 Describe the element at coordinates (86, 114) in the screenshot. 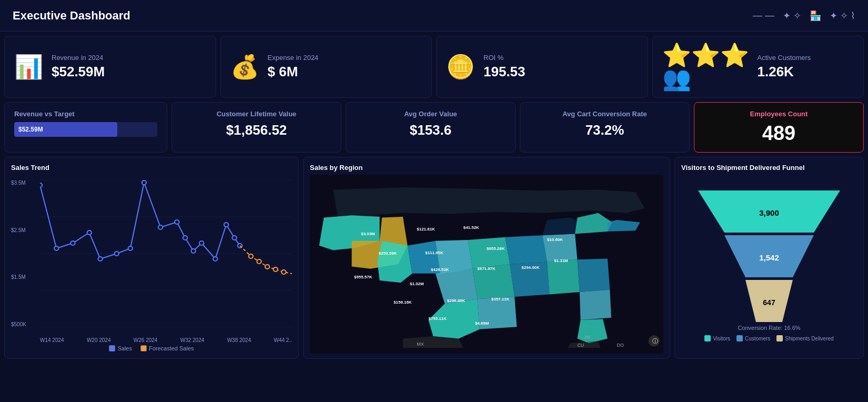

I see `metric-revenue-target-label: Revenue vs Target` at that location.